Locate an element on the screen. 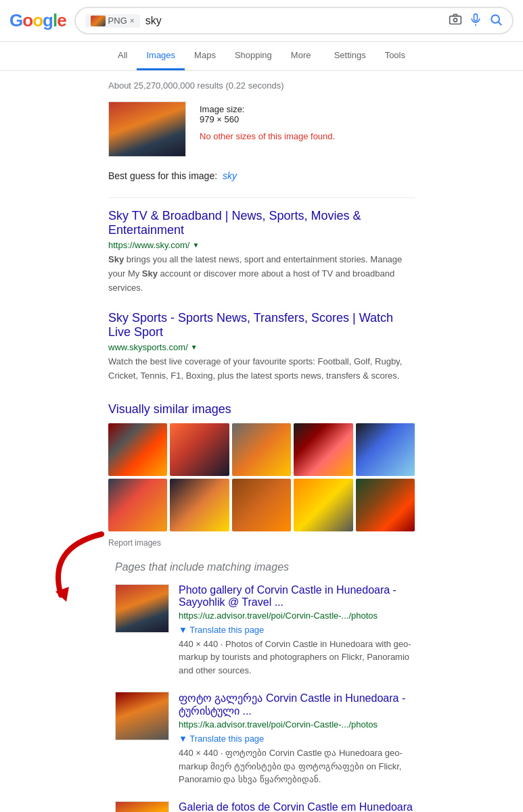 The image size is (523, 812). nav-item-images: Images is located at coordinates (161, 56).